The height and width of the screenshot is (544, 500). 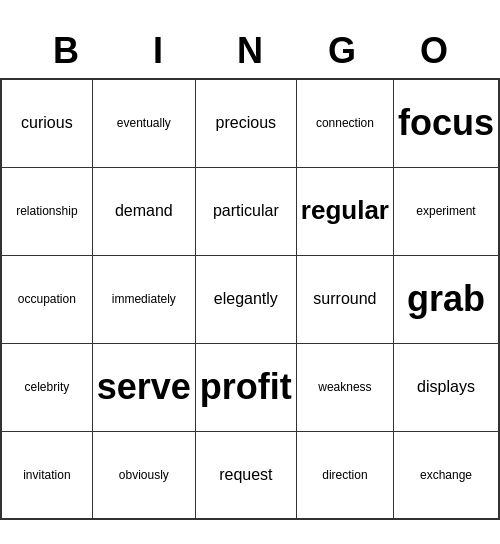 I want to click on cell-word: direction, so click(x=345, y=475).